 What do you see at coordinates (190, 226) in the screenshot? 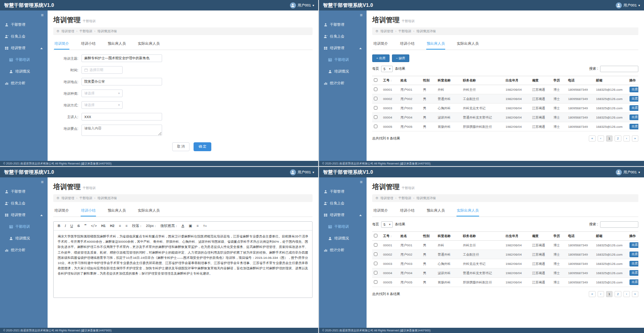
I see `highlight-button: ▣` at bounding box center [190, 226].